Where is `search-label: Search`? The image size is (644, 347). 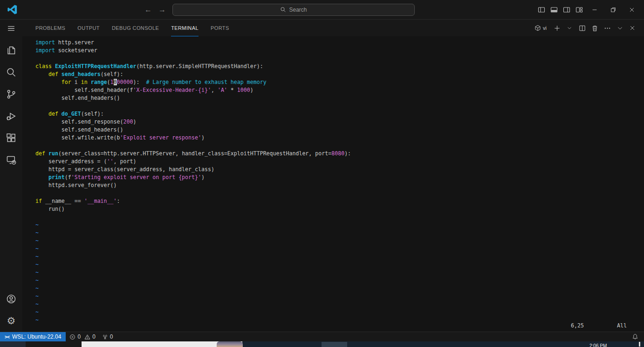
search-label: Search is located at coordinates (298, 10).